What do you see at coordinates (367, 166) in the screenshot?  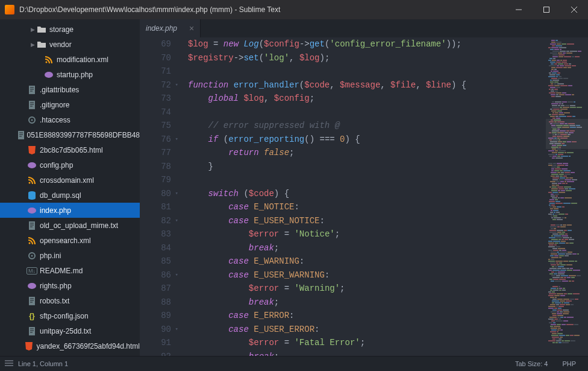 I see `code-line: }` at bounding box center [367, 166].